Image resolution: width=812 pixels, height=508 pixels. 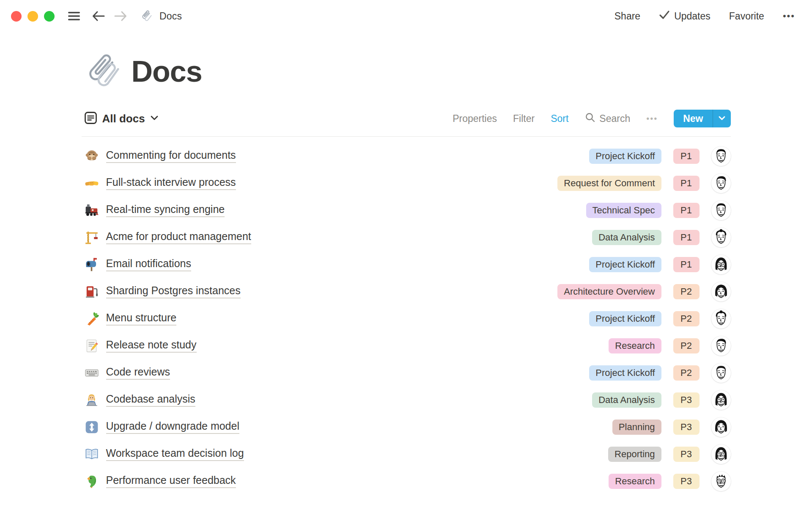 I want to click on doc-list-icon, so click(x=91, y=119).